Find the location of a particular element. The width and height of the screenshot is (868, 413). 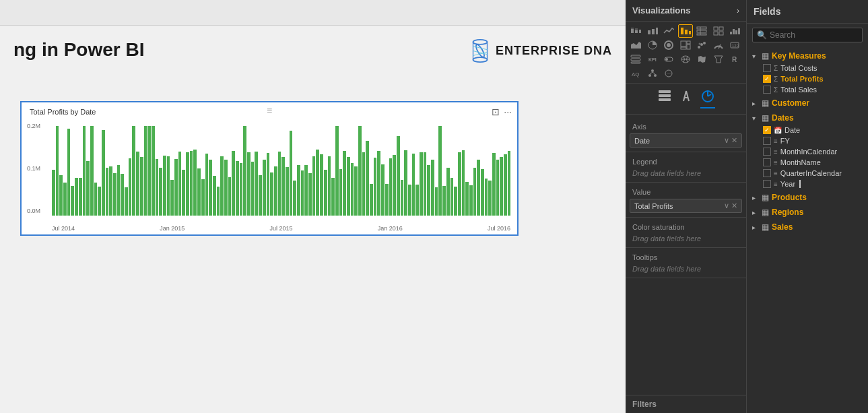

field-group-header-dates: ▾ ▦ Dates is located at coordinates (807, 118).